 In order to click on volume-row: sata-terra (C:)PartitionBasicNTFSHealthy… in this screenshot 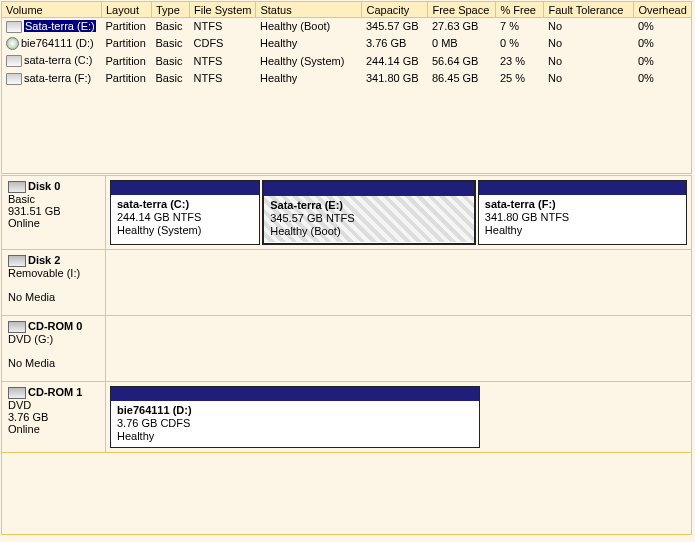, I will do `click(347, 60)`.